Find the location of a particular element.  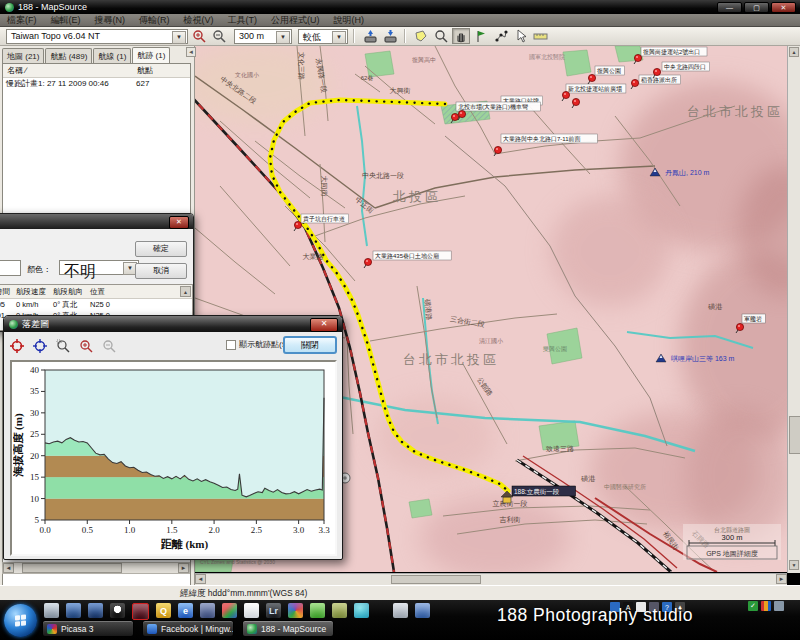

calculator-icon is located at coordinates (400, 610).